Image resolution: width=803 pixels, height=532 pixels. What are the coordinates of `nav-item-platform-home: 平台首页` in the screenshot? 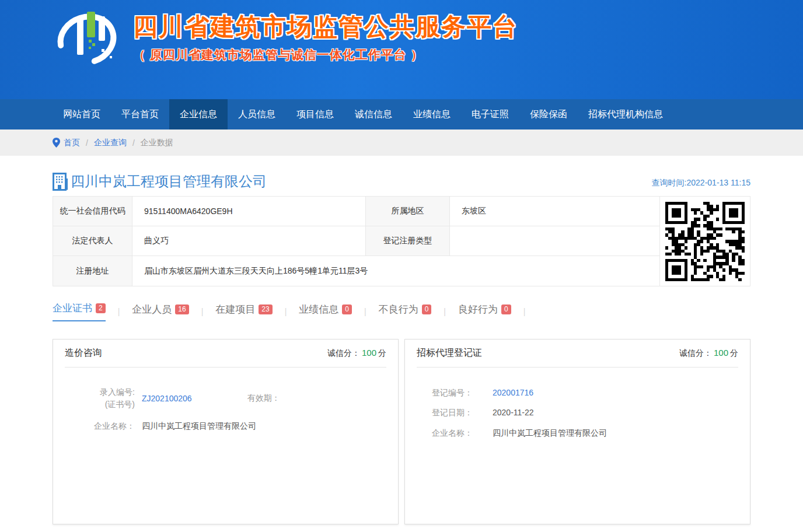 It's located at (140, 114).